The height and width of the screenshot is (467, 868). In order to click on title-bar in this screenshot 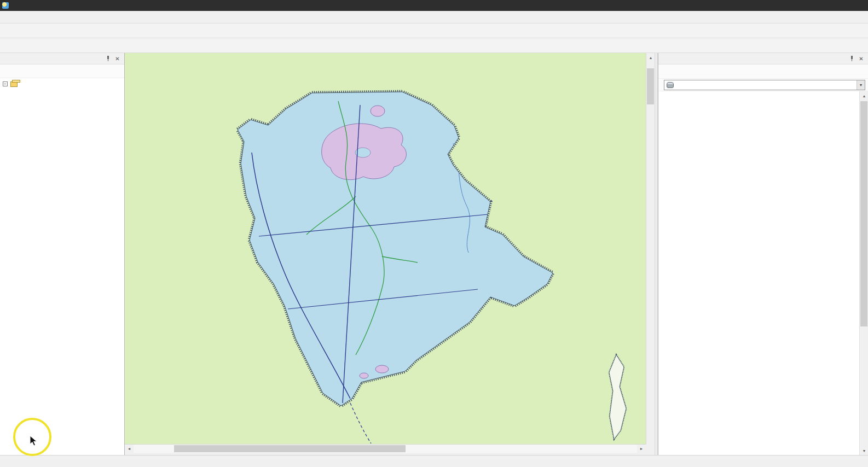, I will do `click(434, 5)`.